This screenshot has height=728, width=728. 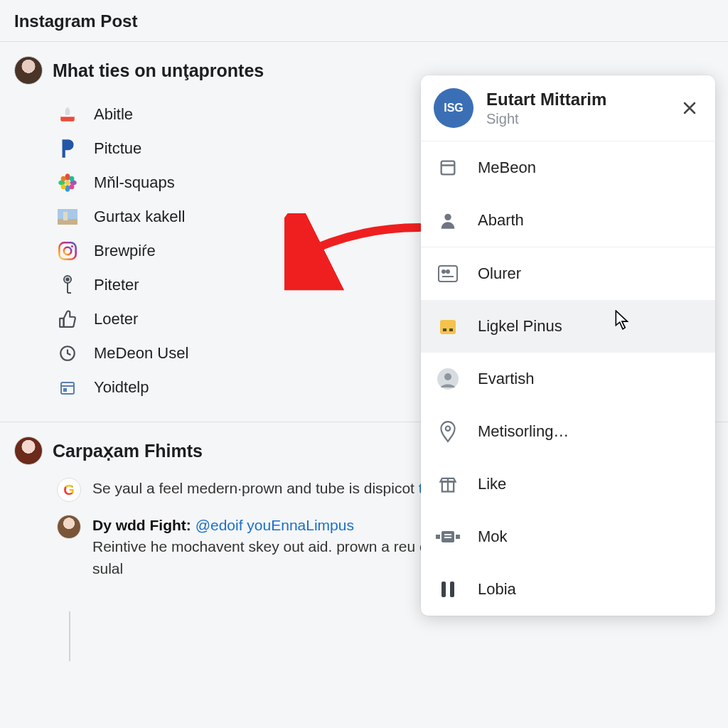 What do you see at coordinates (448, 537) in the screenshot?
I see `device-icon` at bounding box center [448, 537].